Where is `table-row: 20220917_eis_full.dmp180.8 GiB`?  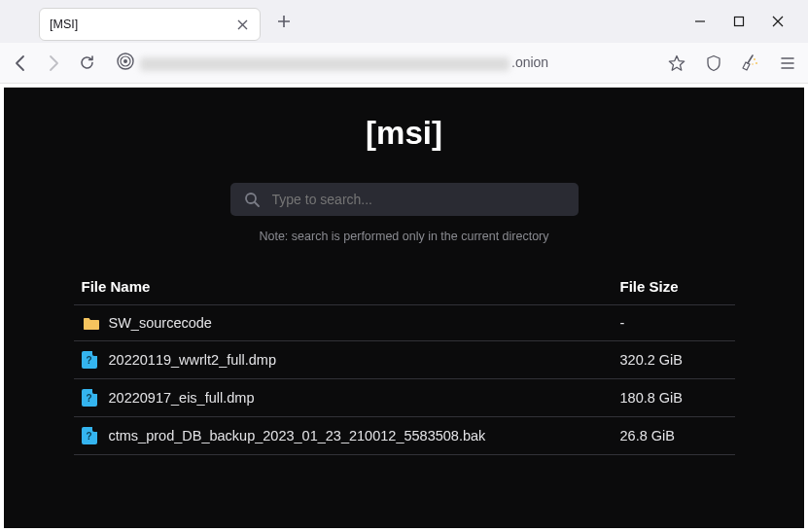
table-row: 20220917_eis_full.dmp180.8 GiB is located at coordinates (404, 397).